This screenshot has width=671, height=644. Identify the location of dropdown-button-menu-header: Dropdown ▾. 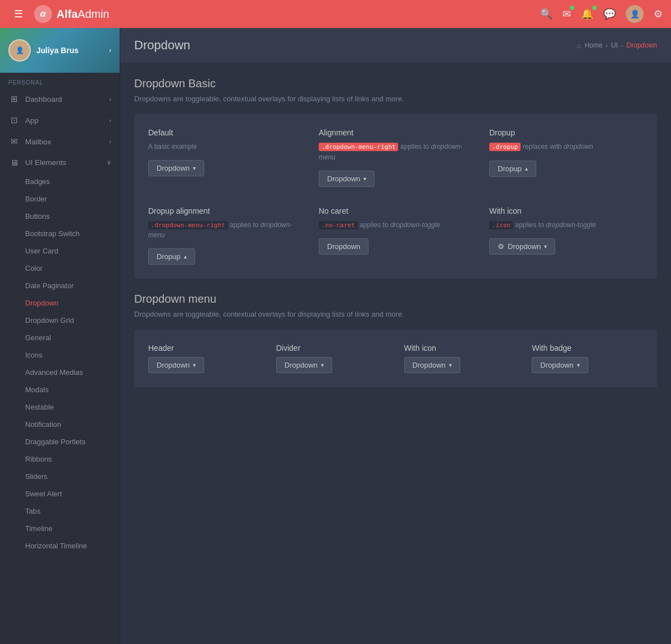
(176, 365).